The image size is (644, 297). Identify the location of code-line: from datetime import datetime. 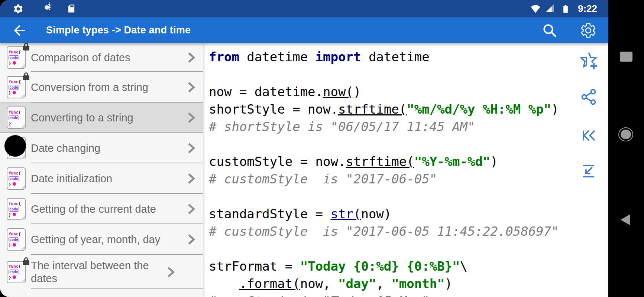
(409, 57).